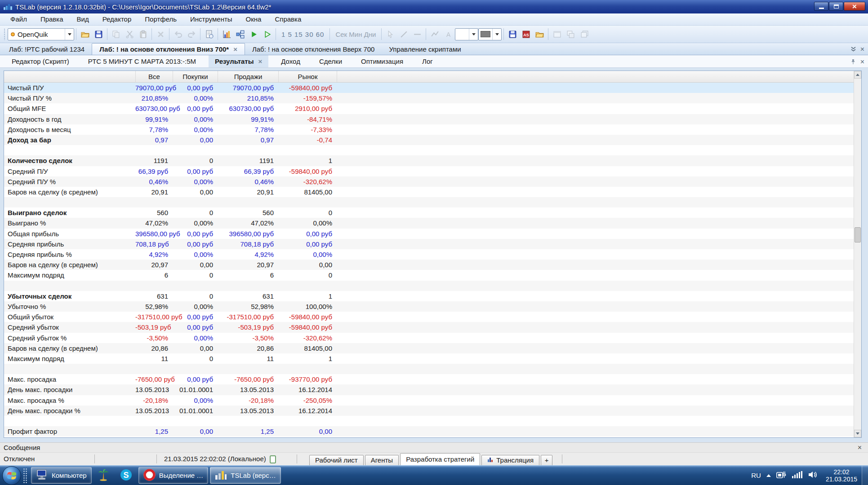 This screenshot has width=868, height=485. Describe the element at coordinates (41, 34) in the screenshot. I see `connection-combo: OpenQuik` at that location.